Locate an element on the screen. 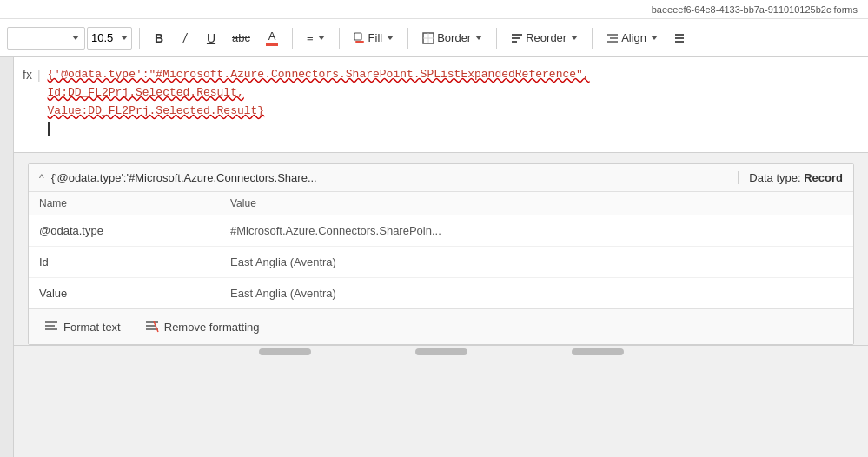 This screenshot has width=868, height=457. remove-formatting-button: Remove formatting is located at coordinates (202, 327).